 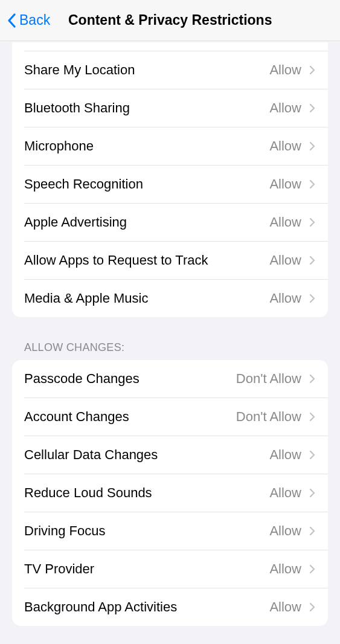 I want to click on row-label: Bluetooth Sharing, so click(x=77, y=108).